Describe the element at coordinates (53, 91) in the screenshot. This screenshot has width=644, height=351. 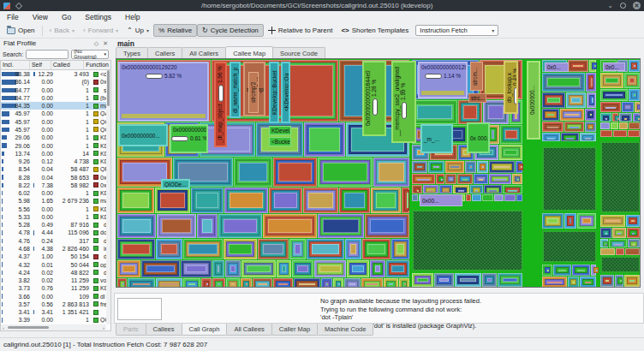
I see `table-row: 84.770.001_start` at that location.